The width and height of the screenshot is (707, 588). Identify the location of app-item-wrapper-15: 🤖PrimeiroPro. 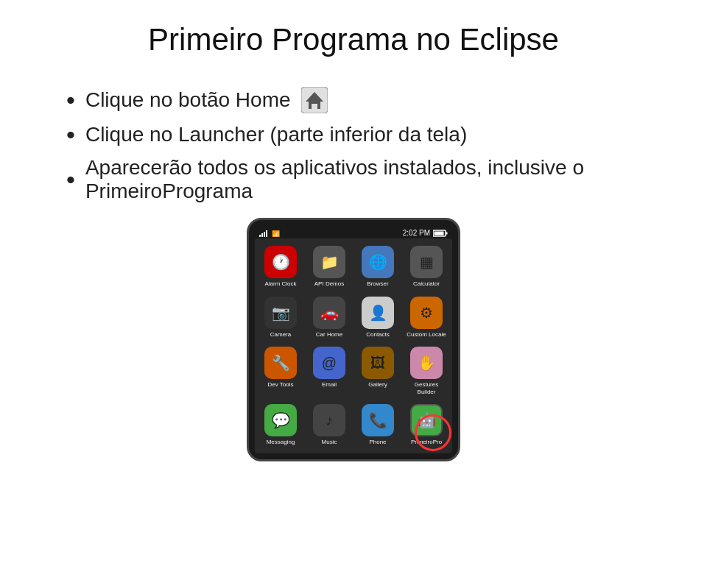
(426, 425).